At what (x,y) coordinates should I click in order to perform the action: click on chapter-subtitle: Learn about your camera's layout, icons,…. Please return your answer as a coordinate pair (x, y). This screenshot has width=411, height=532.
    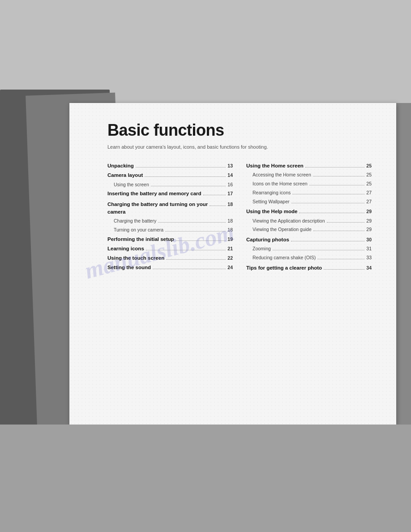
    Looking at the image, I should click on (240, 147).